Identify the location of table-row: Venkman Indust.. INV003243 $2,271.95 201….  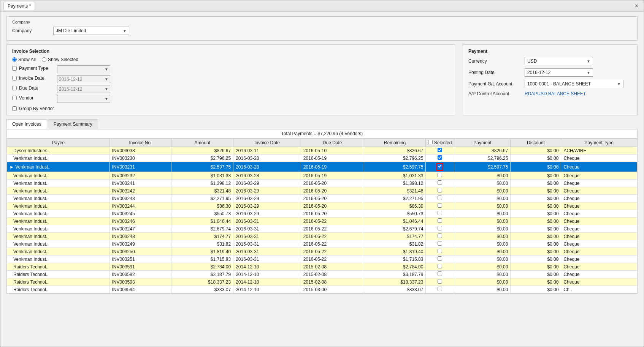
(322, 199).